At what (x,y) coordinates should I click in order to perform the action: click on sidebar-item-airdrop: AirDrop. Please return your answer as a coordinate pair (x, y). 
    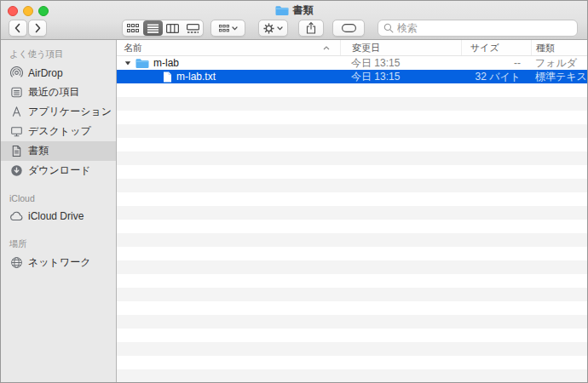
    Looking at the image, I should click on (58, 73).